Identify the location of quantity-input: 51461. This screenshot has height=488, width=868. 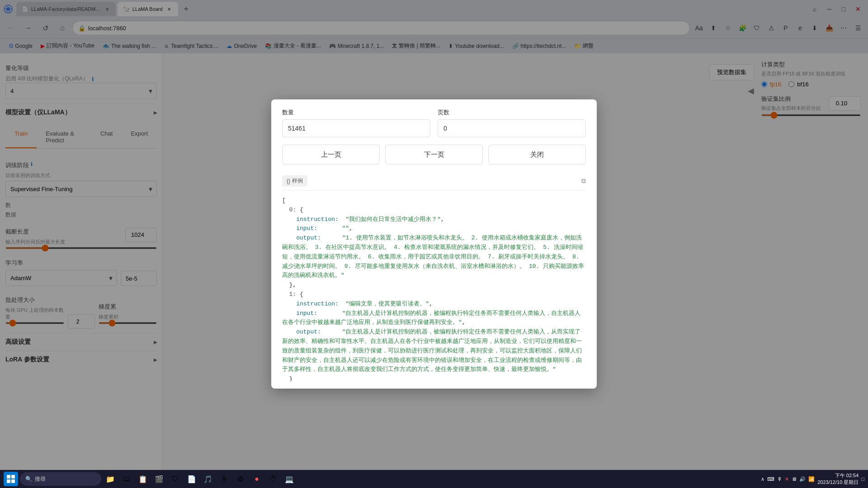
(356, 128).